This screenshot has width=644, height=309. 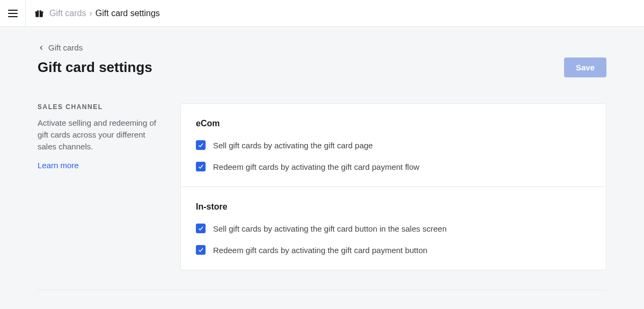 I want to click on save-button: Save, so click(x=585, y=68).